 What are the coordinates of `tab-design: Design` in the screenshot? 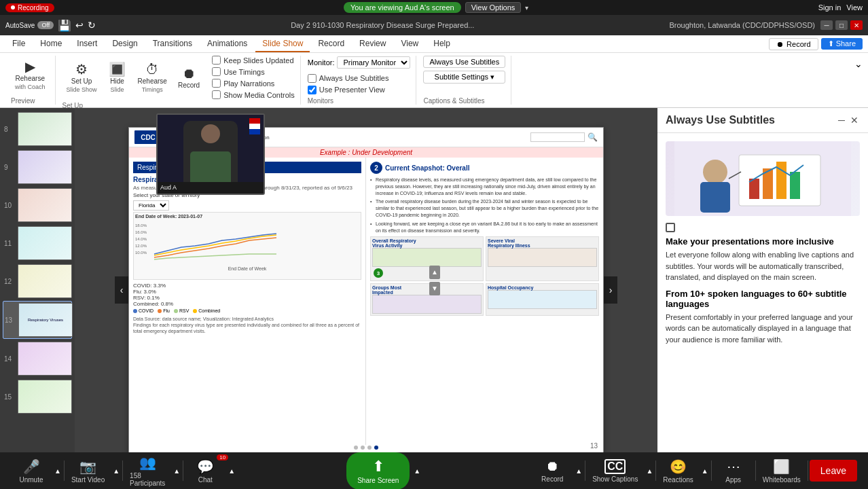 It's located at (125, 44).